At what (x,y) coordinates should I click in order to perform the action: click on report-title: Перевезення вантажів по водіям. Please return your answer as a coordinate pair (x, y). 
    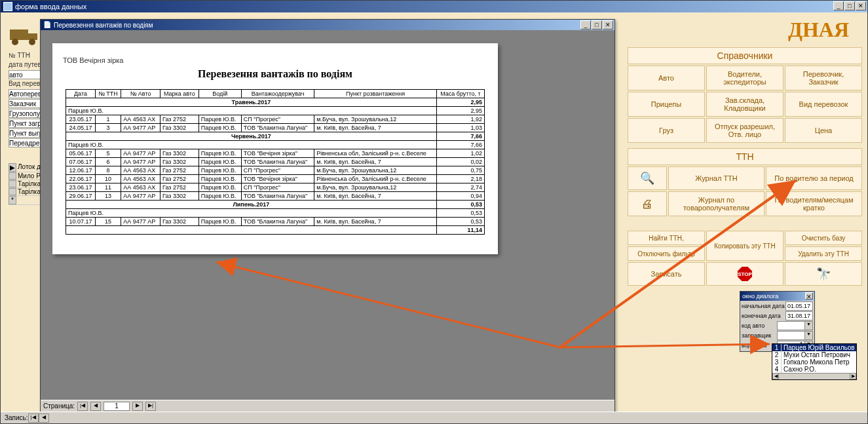
    Looking at the image, I should click on (275, 74).